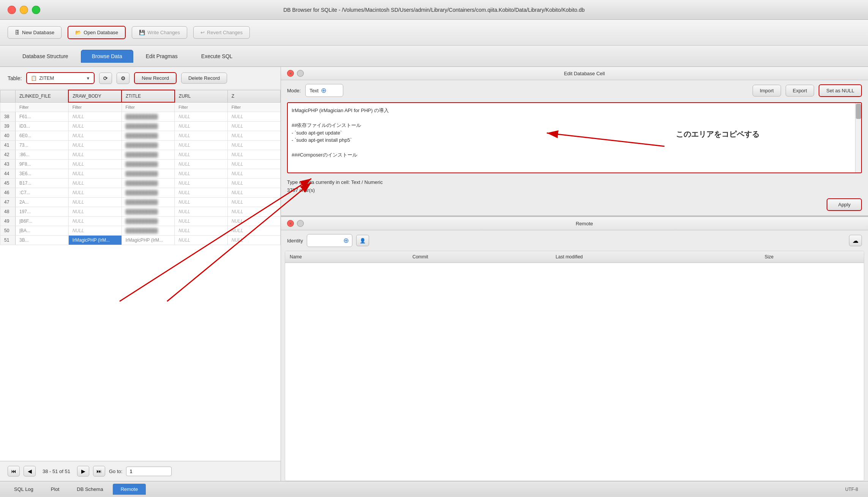  Describe the element at coordinates (42, 107) in the screenshot. I see `filter-input-zlinked` at that location.